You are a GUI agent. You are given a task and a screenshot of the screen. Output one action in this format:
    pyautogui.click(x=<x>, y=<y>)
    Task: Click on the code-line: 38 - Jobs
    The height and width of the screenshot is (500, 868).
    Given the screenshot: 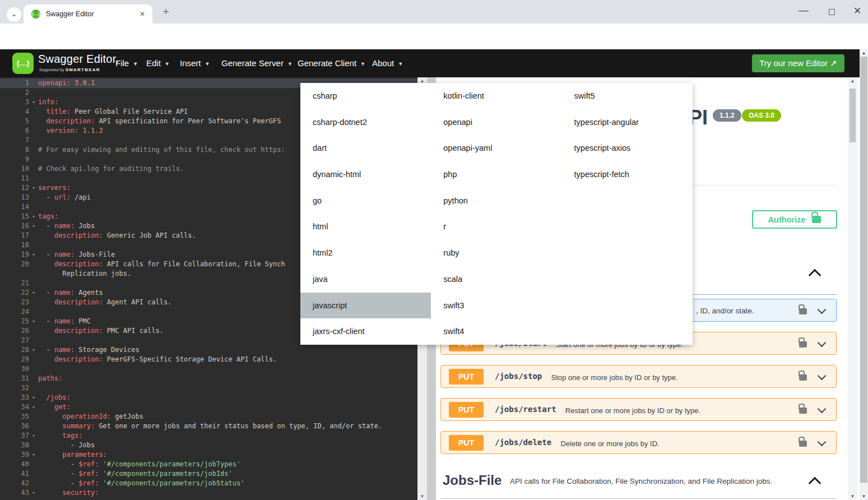 What is the action you would take?
    pyautogui.click(x=208, y=445)
    